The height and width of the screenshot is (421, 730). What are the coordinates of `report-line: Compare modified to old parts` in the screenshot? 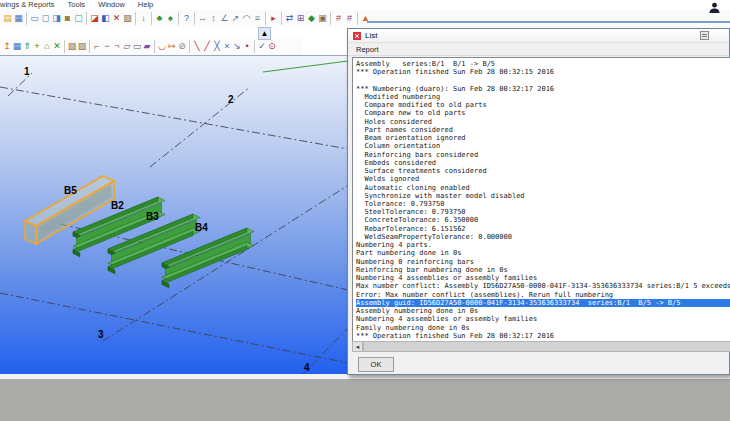 It's located at (543, 105).